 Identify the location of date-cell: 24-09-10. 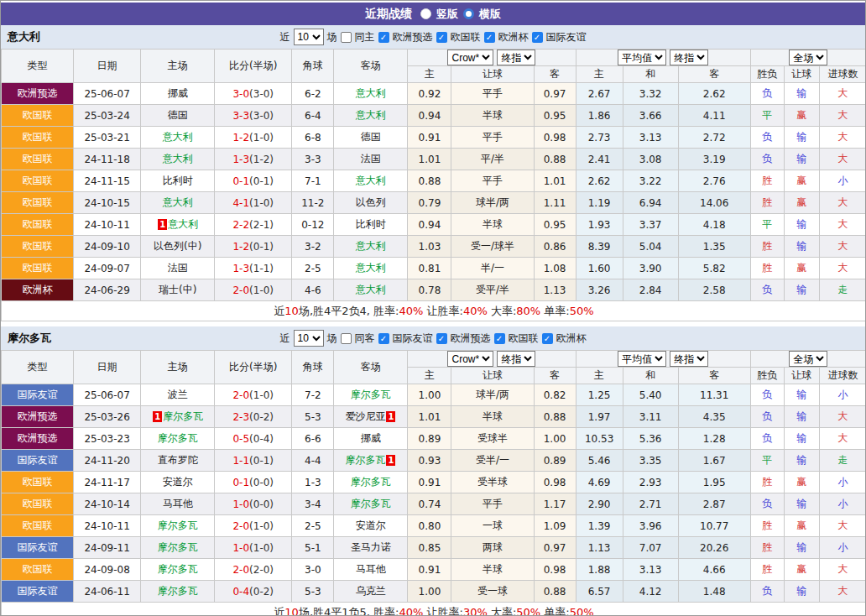
(107, 247).